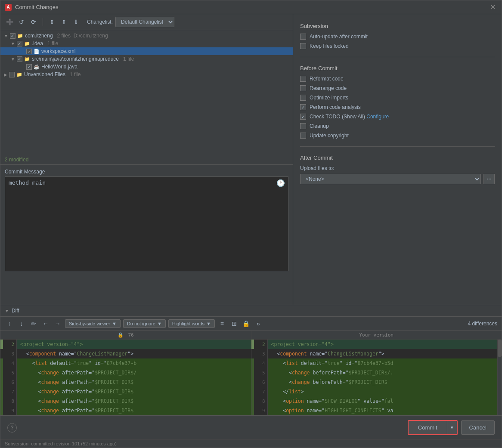  Describe the element at coordinates (261, 382) in the screenshot. I see `right-linenum-6: 6` at that location.